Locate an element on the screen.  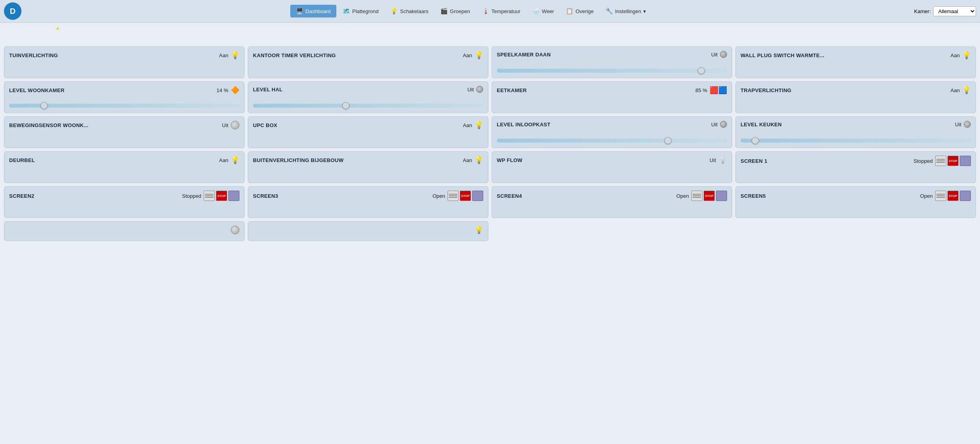
status-tuinverlichting: Aan 💡 is located at coordinates (230, 55).